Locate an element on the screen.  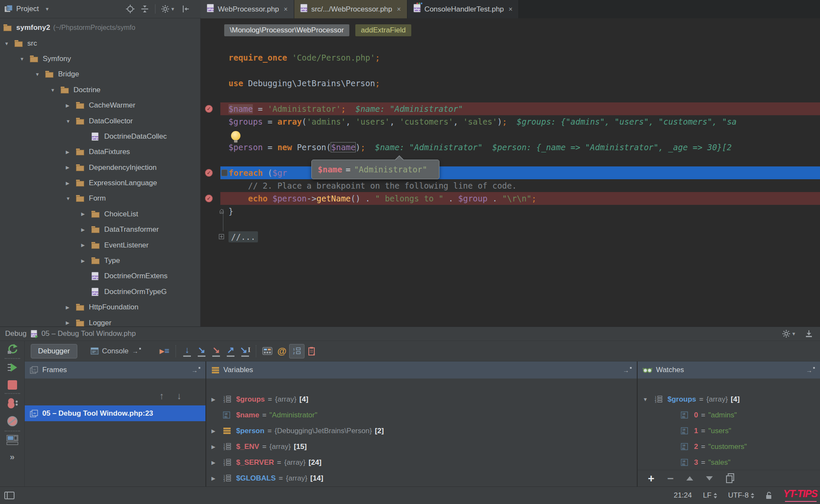
jump-to-output-icon: → is located at coordinates (137, 351).